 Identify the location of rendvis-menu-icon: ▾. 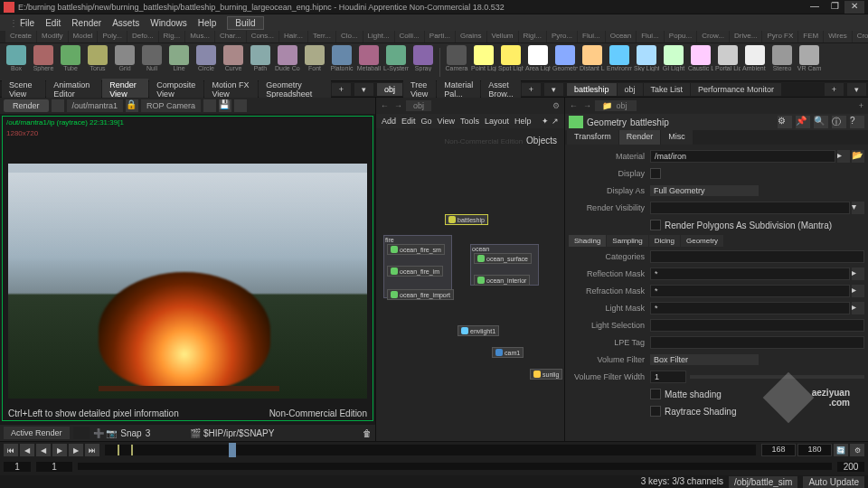
(858, 208).